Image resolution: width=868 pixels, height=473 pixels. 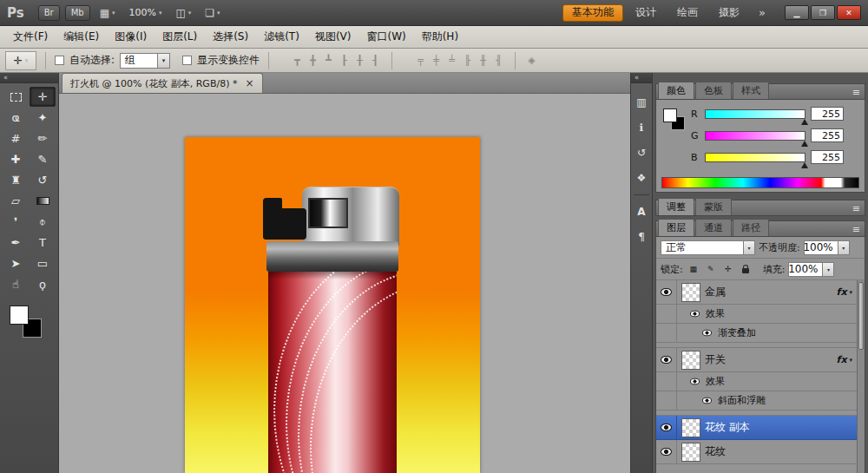 What do you see at coordinates (827, 157) in the screenshot?
I see `blue-value-field: 255` at bounding box center [827, 157].